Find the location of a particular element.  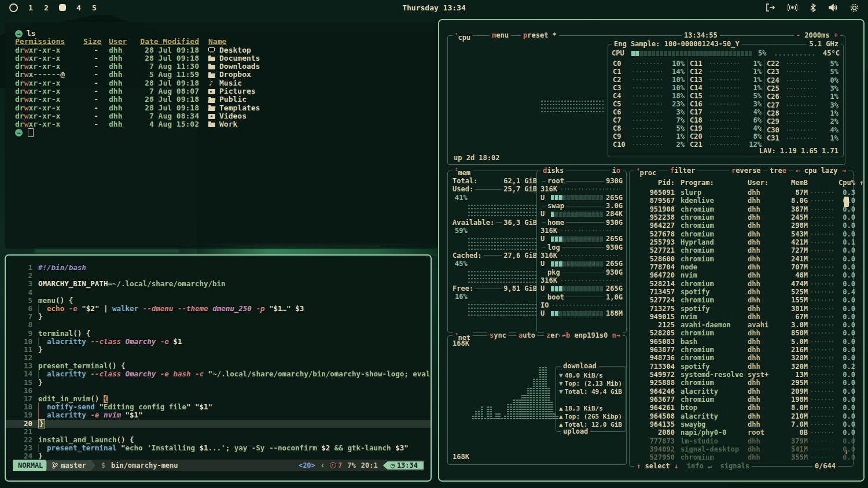

code-line-13: 13present_terminal() { is located at coordinates (218, 366).